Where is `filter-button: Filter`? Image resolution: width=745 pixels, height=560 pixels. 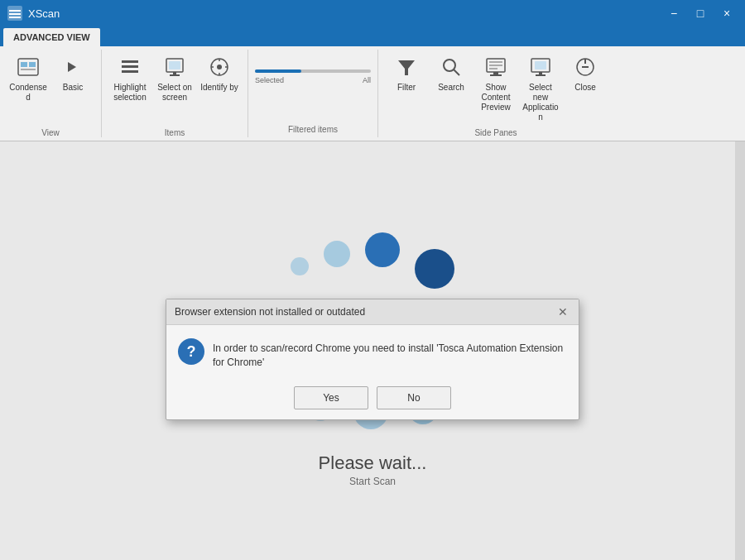 filter-button: Filter is located at coordinates (406, 78).